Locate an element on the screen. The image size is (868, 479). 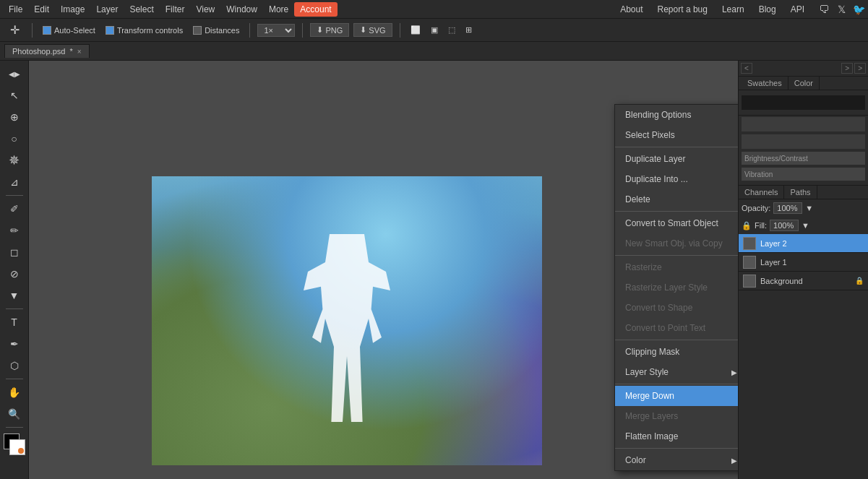
fill-lock-icon: 🔒 is located at coordinates (747, 225).